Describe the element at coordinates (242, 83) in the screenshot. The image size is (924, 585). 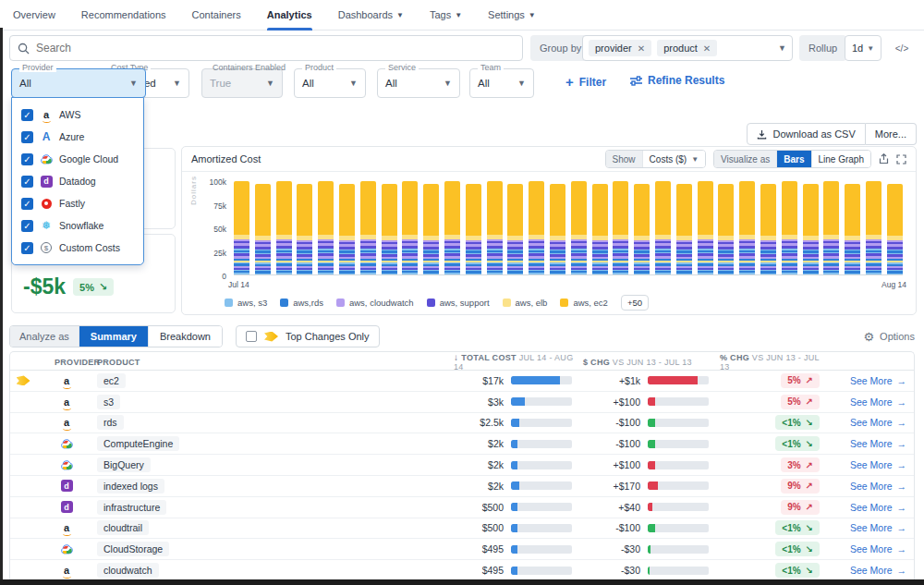
I see `filter-containers-enabled: Containers EnabledTrue▼` at that location.